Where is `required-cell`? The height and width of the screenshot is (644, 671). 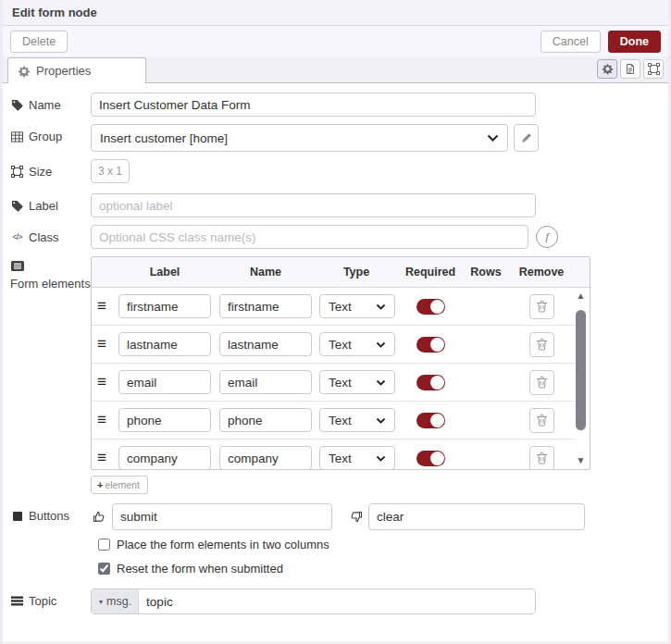
required-cell is located at coordinates (430, 420).